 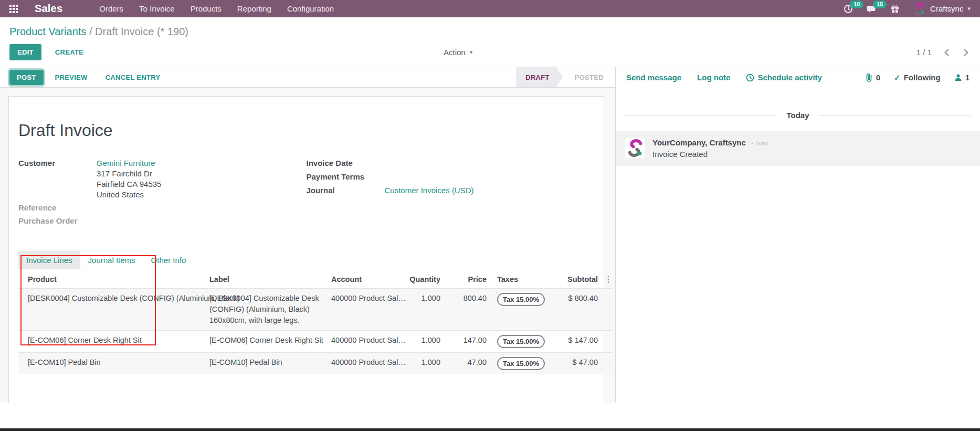 What do you see at coordinates (345, 191) in the screenshot?
I see `journal-label: Journal` at bounding box center [345, 191].